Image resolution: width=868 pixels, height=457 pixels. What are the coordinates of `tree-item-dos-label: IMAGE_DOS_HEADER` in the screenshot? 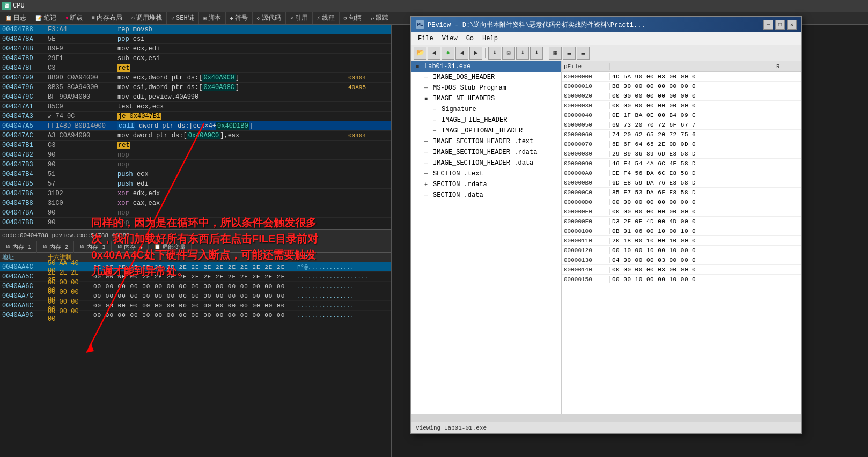 It's located at (464, 77).